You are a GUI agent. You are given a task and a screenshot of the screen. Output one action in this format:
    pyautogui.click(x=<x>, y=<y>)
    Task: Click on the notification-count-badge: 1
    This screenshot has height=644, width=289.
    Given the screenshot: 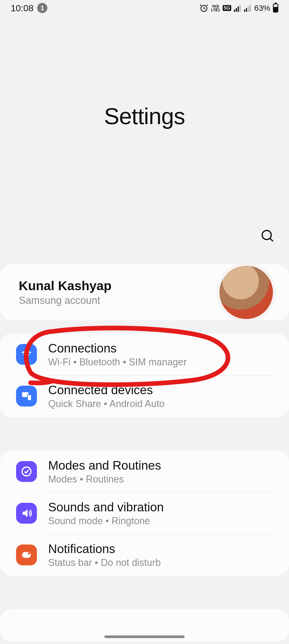 What is the action you would take?
    pyautogui.click(x=42, y=8)
    